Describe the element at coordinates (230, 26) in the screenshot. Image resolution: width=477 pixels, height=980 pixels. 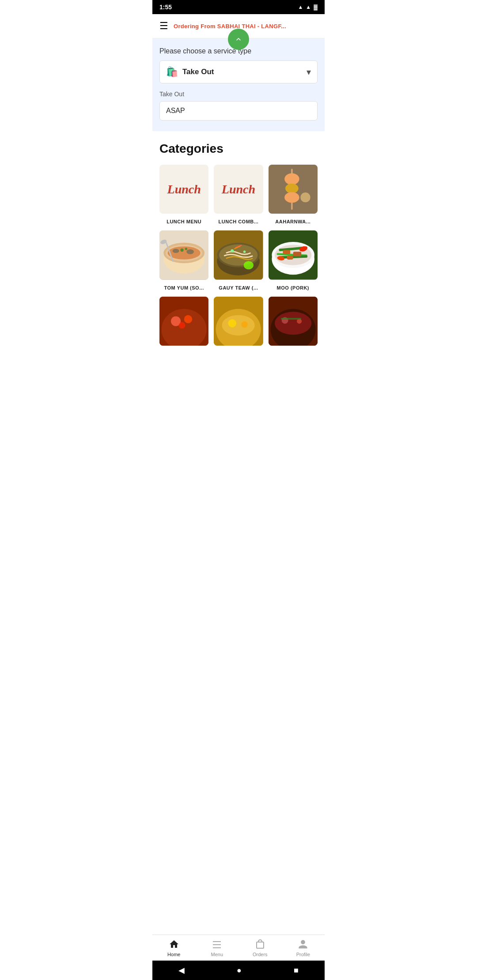
I see `header-title: Ordering From SABHAI THAI - LANGF...` at that location.